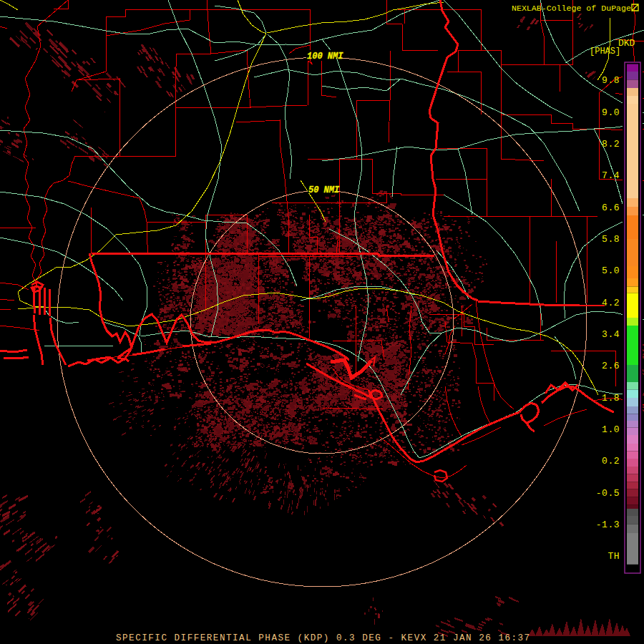 Image resolution: width=644 pixels, height=644 pixels. What do you see at coordinates (614, 557) in the screenshot?
I see `svg-text: TH` at bounding box center [614, 557].